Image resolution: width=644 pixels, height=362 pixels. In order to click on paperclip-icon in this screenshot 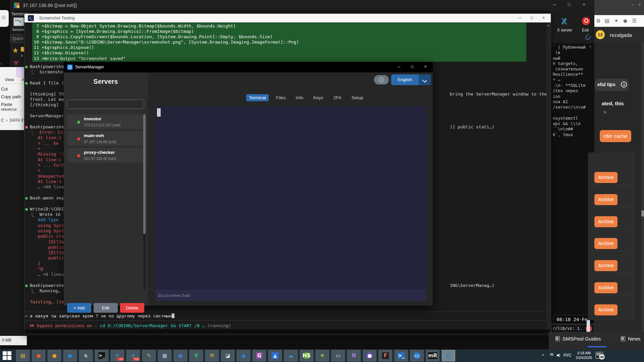, I will do `click(588, 37)`.